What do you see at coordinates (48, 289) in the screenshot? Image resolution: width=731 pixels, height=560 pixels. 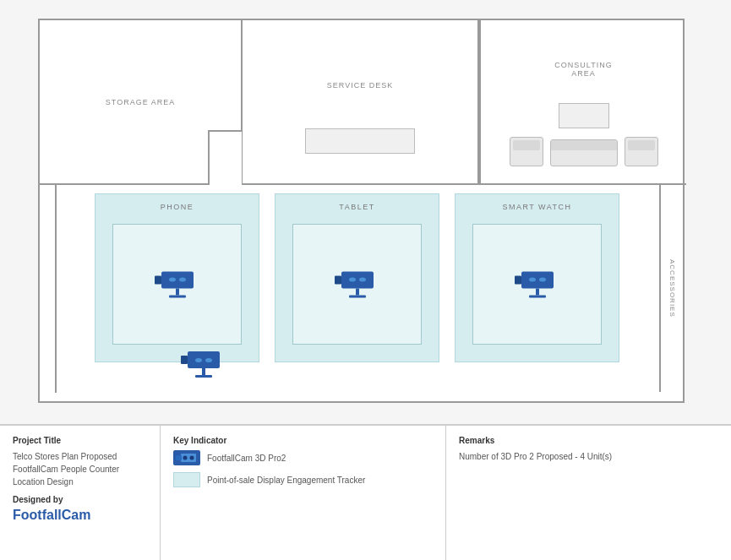 I see `left-wall-strip` at bounding box center [48, 289].